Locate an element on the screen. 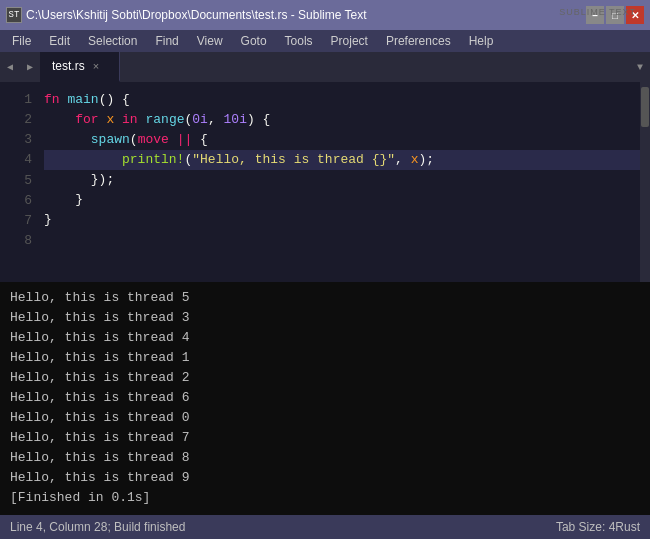  title-text: C:\Users\Kshitij Sobti\Dropbox\Documents… is located at coordinates (196, 15).